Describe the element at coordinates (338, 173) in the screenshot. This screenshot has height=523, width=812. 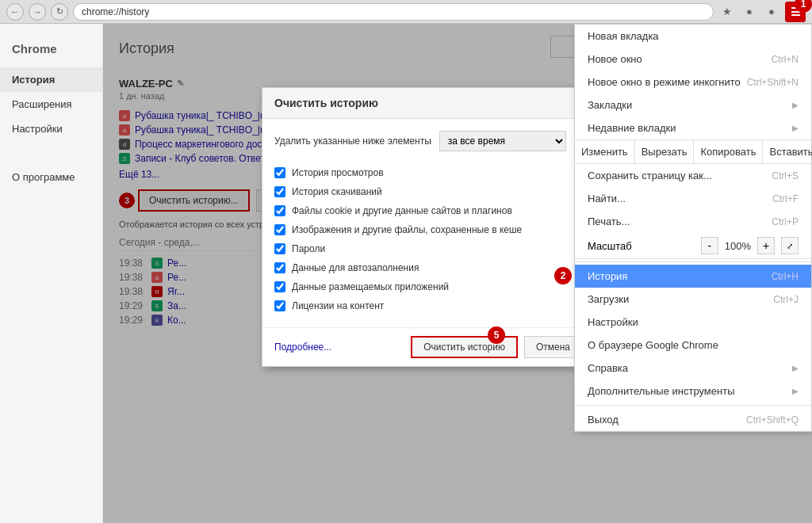
I see `checkbox-label-1: История просмотров` at that location.